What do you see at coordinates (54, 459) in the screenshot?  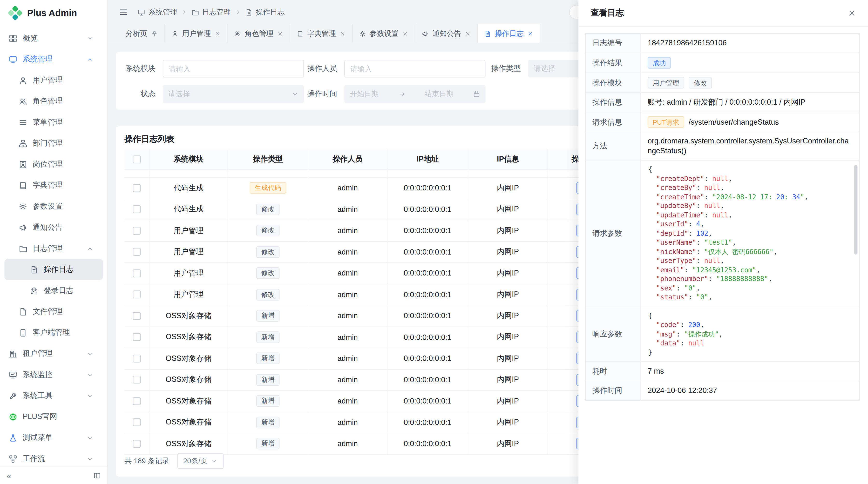 I see `sidebar-item-20: 工作流` at bounding box center [54, 459].